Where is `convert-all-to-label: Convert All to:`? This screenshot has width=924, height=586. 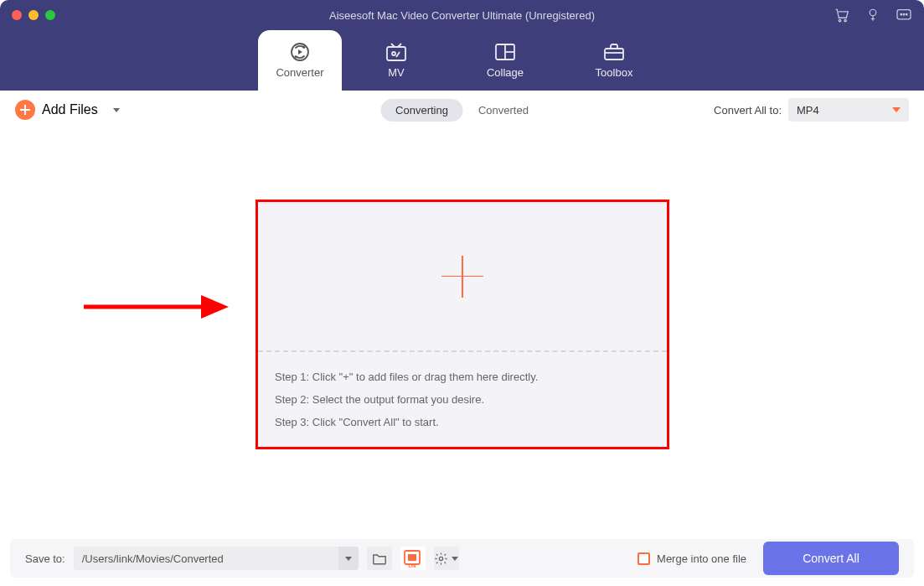 convert-all-to-label: Convert All to: is located at coordinates (747, 111).